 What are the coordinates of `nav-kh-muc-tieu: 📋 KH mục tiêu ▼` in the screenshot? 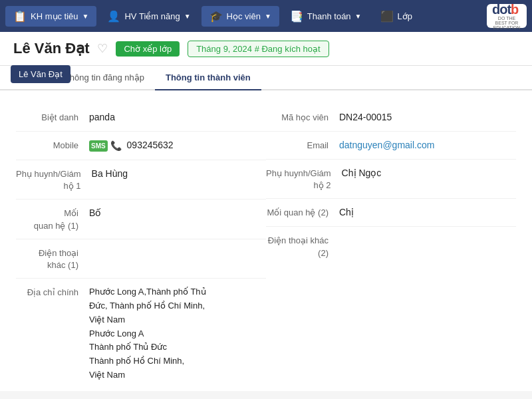 It's located at (51, 16).